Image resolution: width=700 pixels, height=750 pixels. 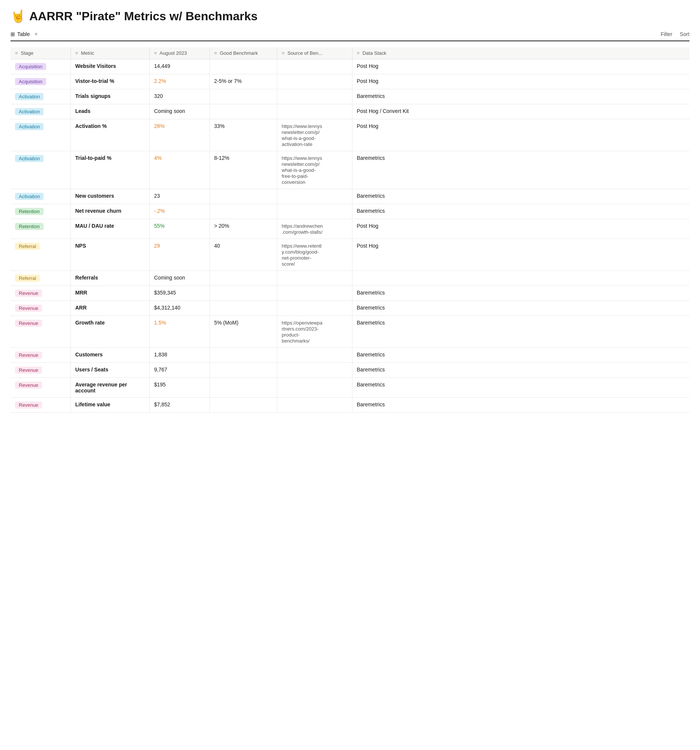 What do you see at coordinates (180, 135) in the screenshot?
I see `cell-aug2023: 28%` at bounding box center [180, 135].